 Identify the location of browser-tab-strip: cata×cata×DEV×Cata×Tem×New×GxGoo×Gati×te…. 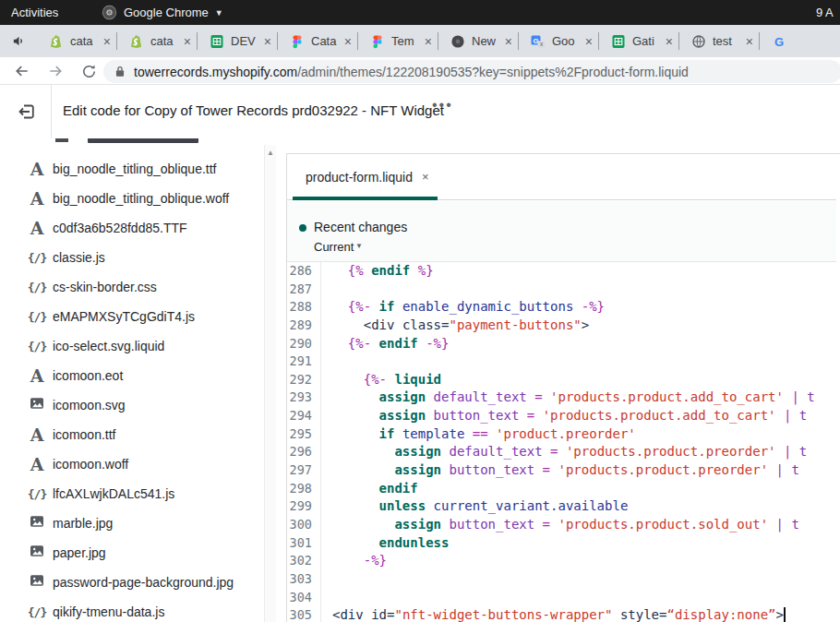
(420, 41).